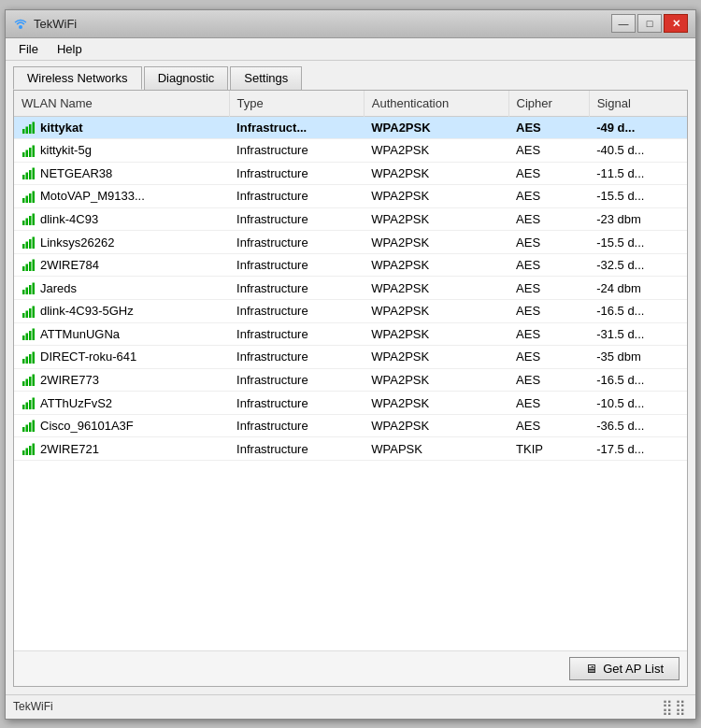 This screenshot has height=728, width=701. I want to click on table-row: DIRECT-roku-641InfrastructureWPA2PSKAES-…, so click(350, 357).